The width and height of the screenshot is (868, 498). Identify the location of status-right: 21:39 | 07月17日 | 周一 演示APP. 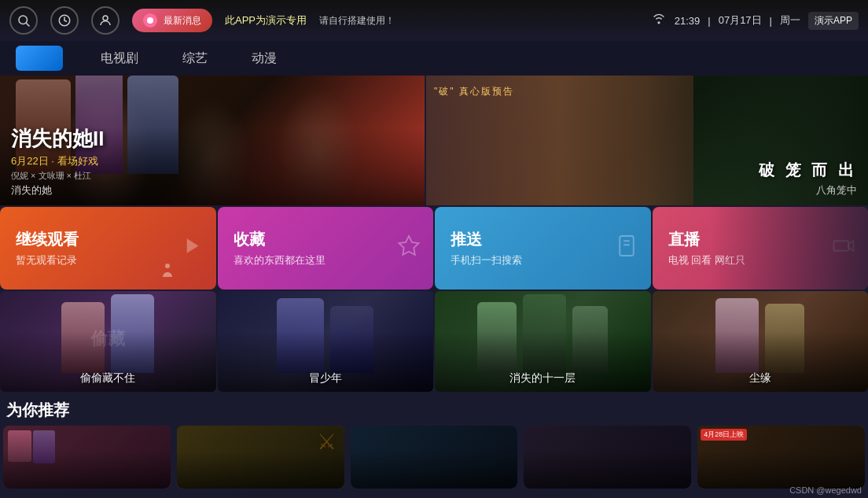
(755, 20).